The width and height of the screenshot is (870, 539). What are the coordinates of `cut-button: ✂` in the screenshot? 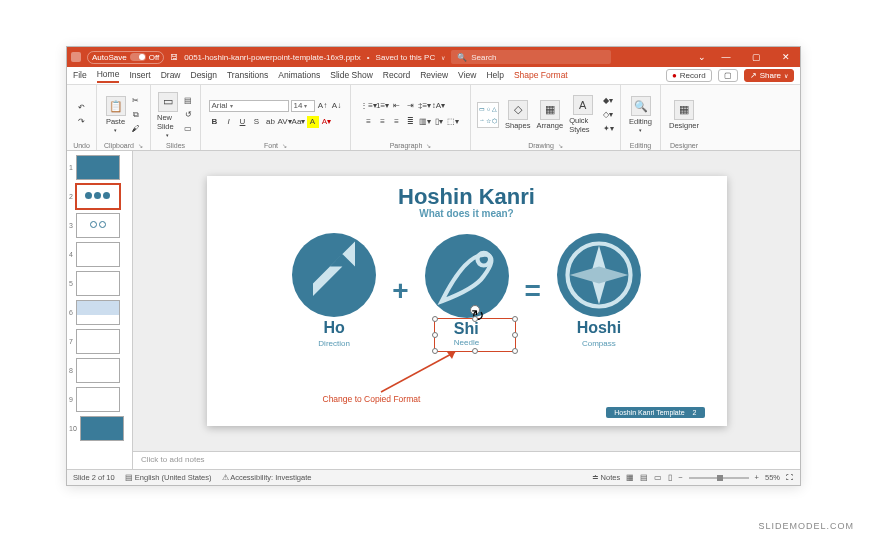 It's located at (136, 101).